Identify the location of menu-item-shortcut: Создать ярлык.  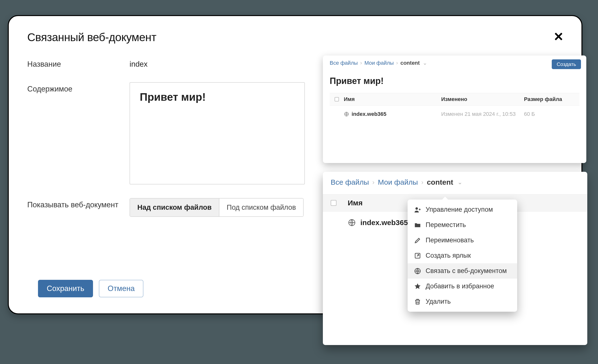
(462, 255).